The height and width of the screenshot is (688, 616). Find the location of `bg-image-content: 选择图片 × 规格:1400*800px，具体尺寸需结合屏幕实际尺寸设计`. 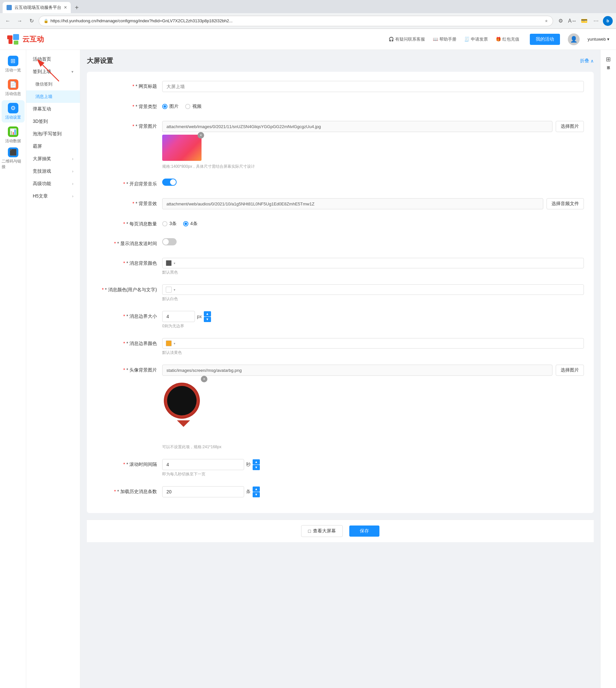

bg-image-content: 选择图片 × 规格:1400*800px，具体尺寸需结合屏幕实际尺寸设计 is located at coordinates (373, 145).